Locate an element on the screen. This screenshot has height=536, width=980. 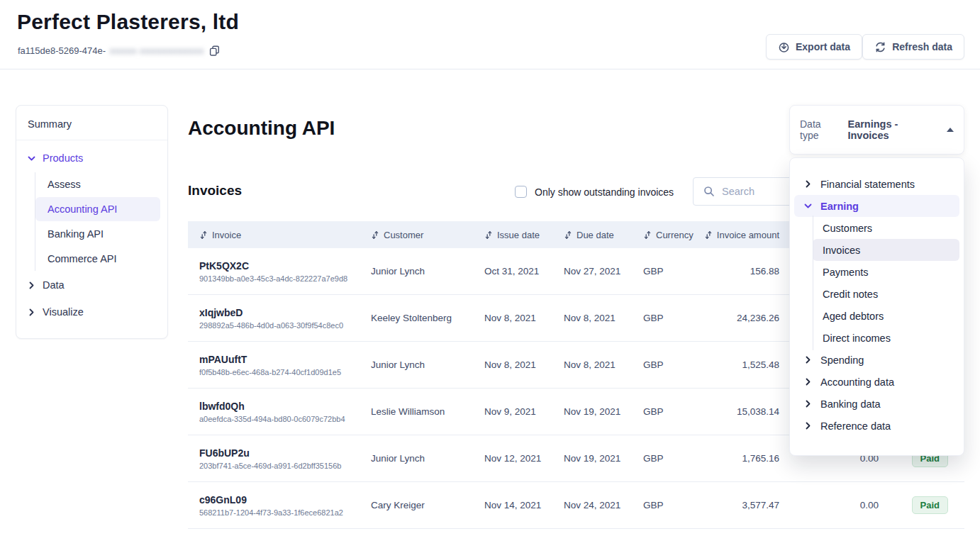
due-date-cell: Nov 8, 2021 is located at coordinates (590, 364).